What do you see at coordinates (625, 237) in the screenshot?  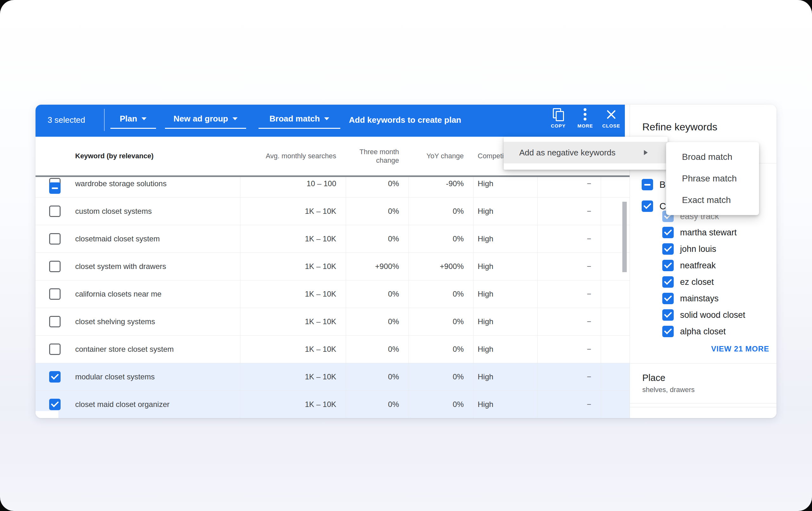 I see `vertical-scrollbar` at bounding box center [625, 237].